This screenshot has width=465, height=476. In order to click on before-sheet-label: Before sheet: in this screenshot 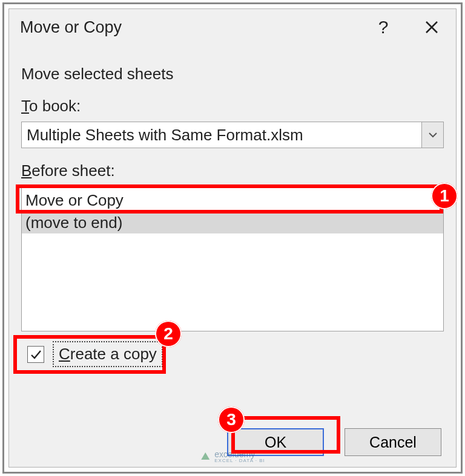, I will do `click(232, 171)`.